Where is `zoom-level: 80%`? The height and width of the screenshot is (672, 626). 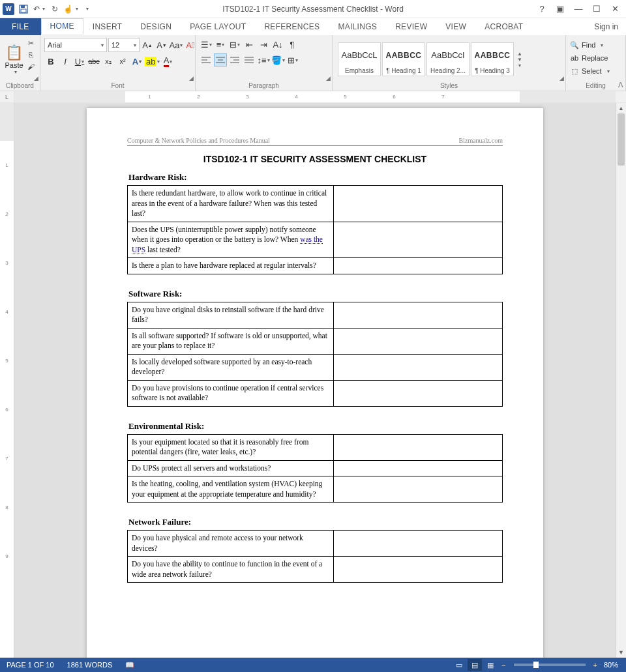
zoom-level: 80% is located at coordinates (611, 665).